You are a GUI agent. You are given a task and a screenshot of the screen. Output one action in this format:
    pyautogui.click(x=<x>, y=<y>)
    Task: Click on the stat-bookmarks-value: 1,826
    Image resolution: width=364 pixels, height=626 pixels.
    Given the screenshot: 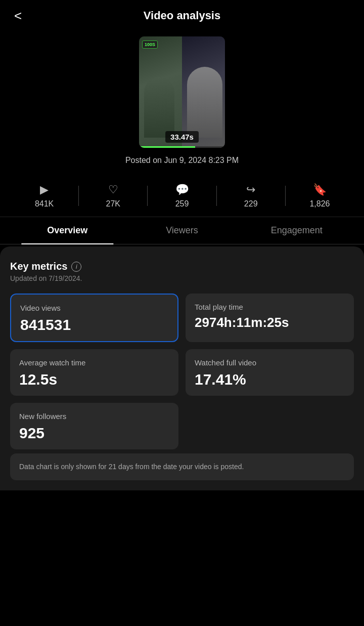 What is the action you would take?
    pyautogui.click(x=320, y=204)
    